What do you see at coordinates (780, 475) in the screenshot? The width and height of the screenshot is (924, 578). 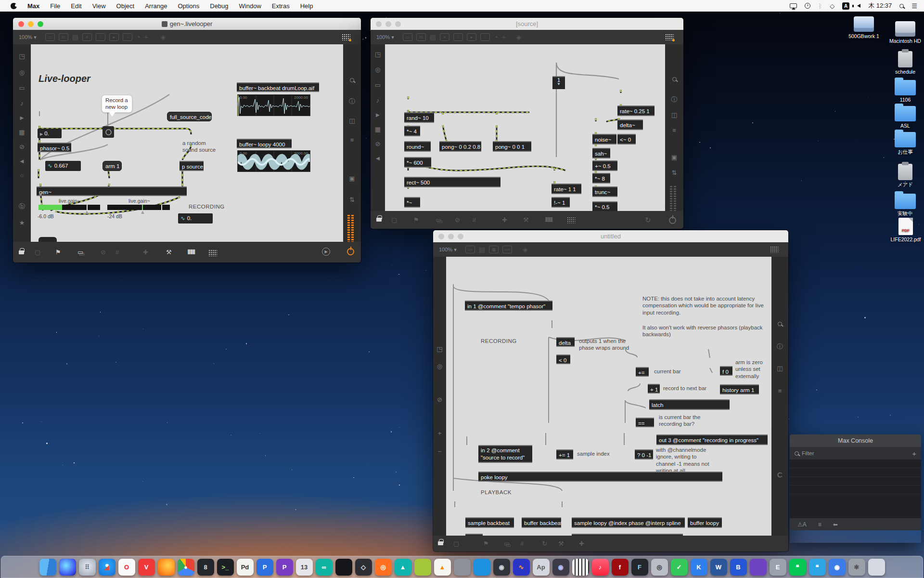 I see `compile-icon: C` at bounding box center [780, 475].